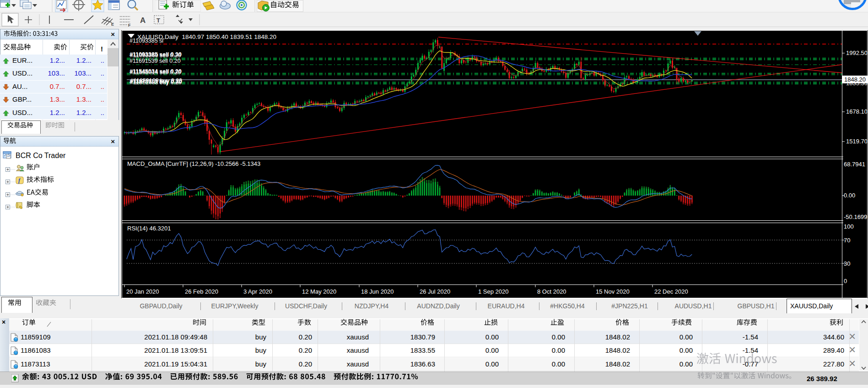  I want to click on svg-text: 0.00, so click(849, 195).